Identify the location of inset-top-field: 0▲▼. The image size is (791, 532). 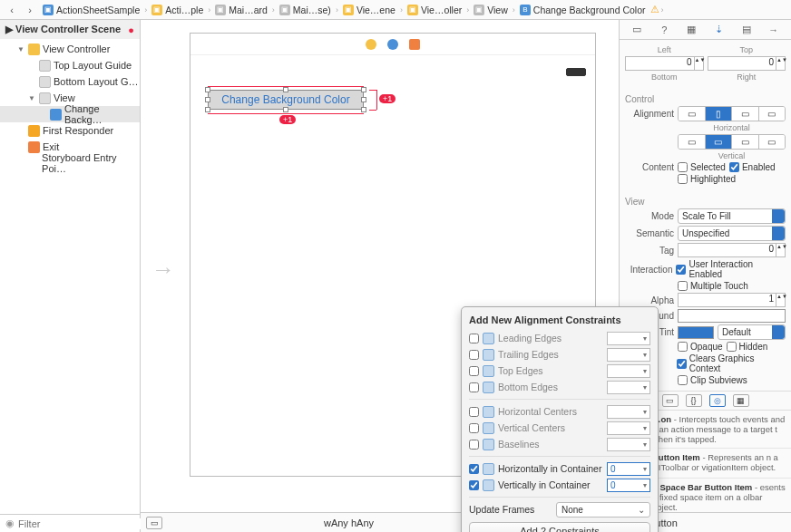
(747, 63).